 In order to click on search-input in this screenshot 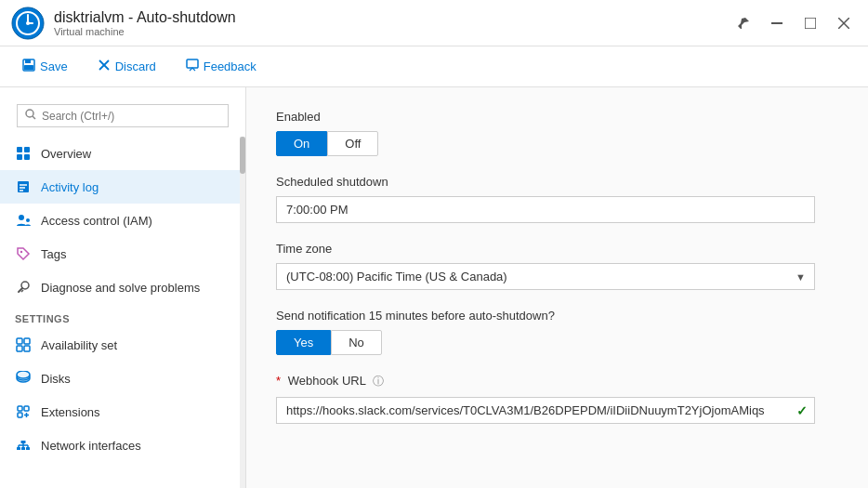, I will do `click(131, 116)`.